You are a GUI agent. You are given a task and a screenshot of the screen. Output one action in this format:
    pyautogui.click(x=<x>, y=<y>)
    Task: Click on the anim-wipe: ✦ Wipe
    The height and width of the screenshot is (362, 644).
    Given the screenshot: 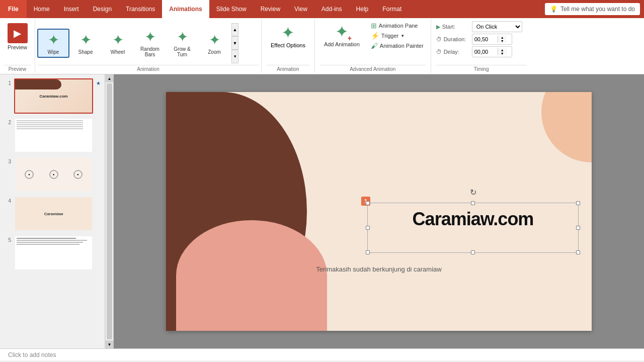 What is the action you would take?
    pyautogui.click(x=53, y=43)
    